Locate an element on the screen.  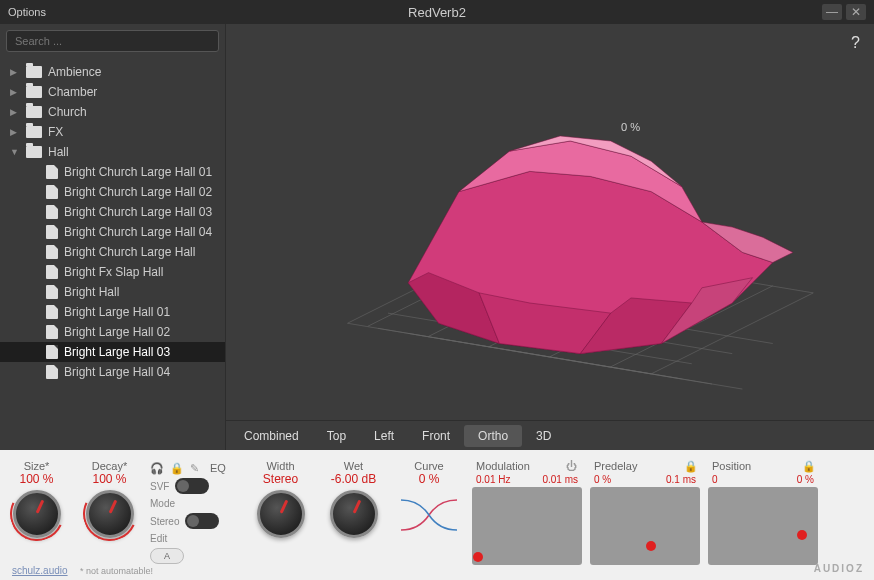
footer-note: * not automatable! is located at coordinates (116, 571).